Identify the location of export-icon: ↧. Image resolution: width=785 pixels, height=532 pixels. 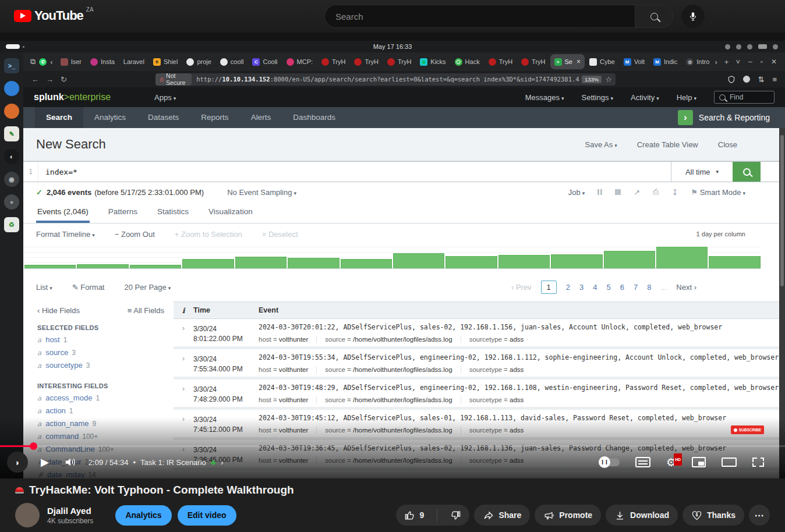
(674, 192).